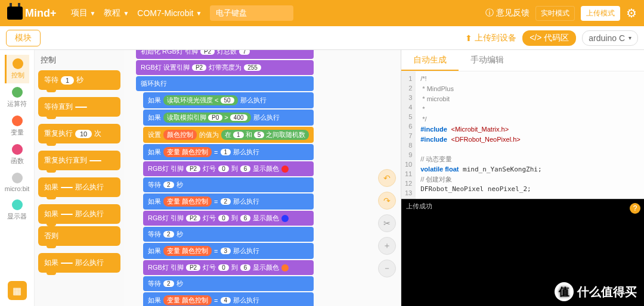 The width and height of the screenshot is (644, 306). Describe the element at coordinates (491, 38) in the screenshot. I see `upload-button: ⬆ 上传到设备` at that location.